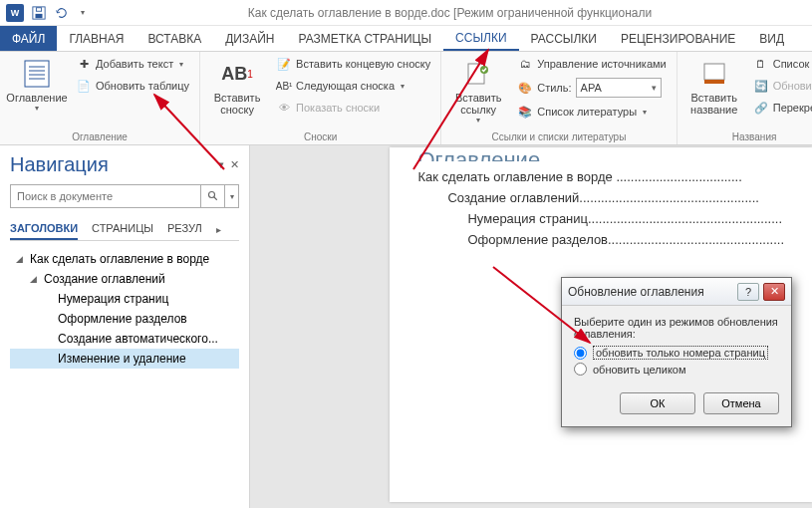  Describe the element at coordinates (651, 292) in the screenshot. I see `dialog-title: Обновление оглавления` at that location.